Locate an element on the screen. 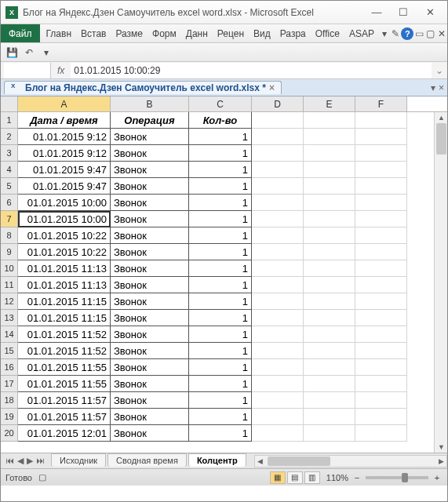 Image resolution: width=448 pixels, height=502 pixels. tabbar-close-icon: × is located at coordinates (441, 88).